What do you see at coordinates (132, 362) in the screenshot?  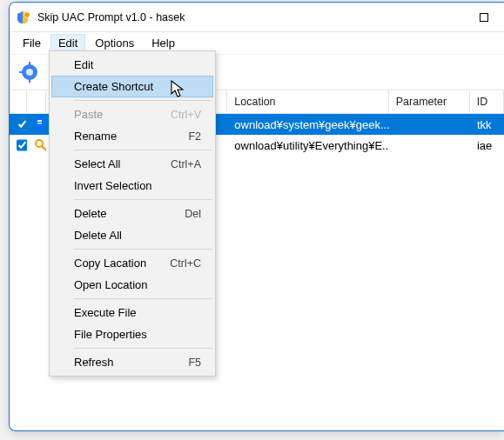 I see `menu-refresh: Refresh F5` at bounding box center [132, 362].